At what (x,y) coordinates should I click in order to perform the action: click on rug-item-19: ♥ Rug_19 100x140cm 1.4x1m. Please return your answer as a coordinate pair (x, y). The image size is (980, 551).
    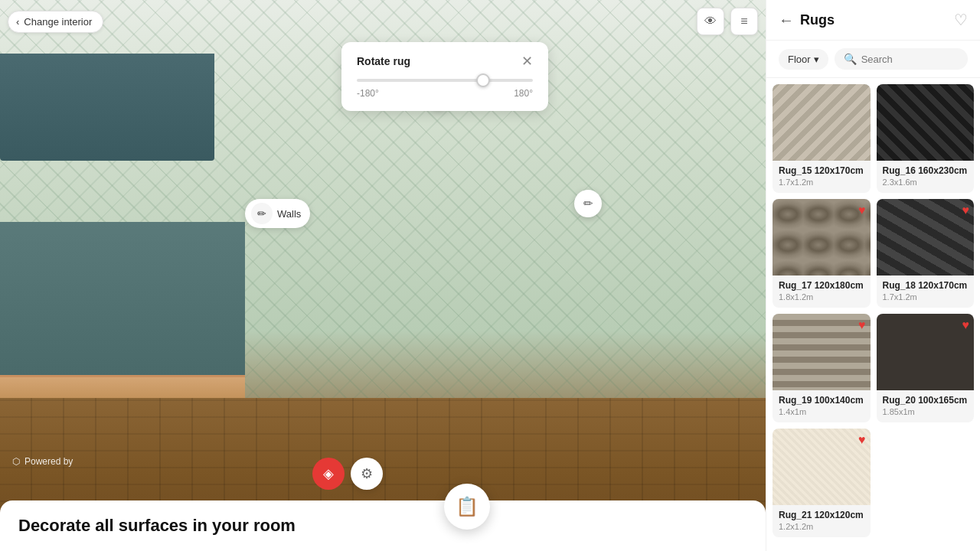
    Looking at the image, I should click on (822, 368).